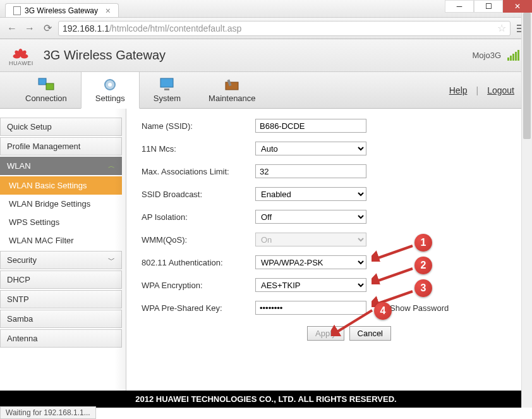 This screenshot has height=419, width=532. I want to click on annotation-badge-1: 1, so click(423, 243).